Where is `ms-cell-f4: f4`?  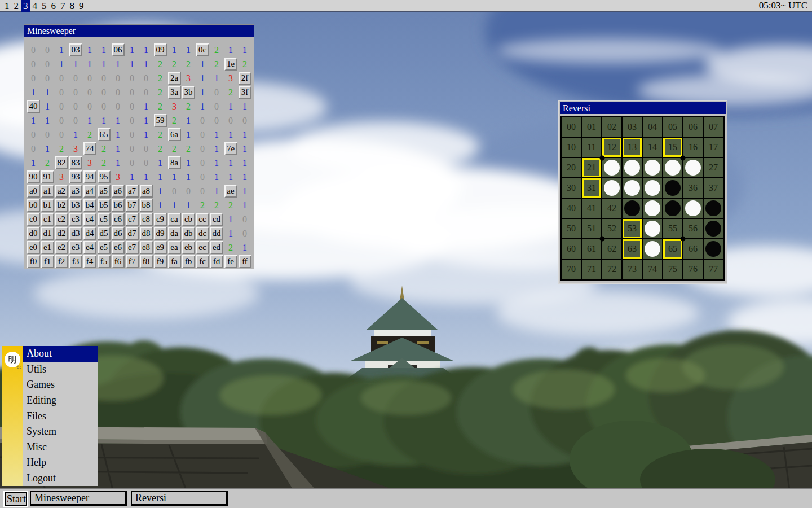
ms-cell-f4: f4 is located at coordinates (90, 262).